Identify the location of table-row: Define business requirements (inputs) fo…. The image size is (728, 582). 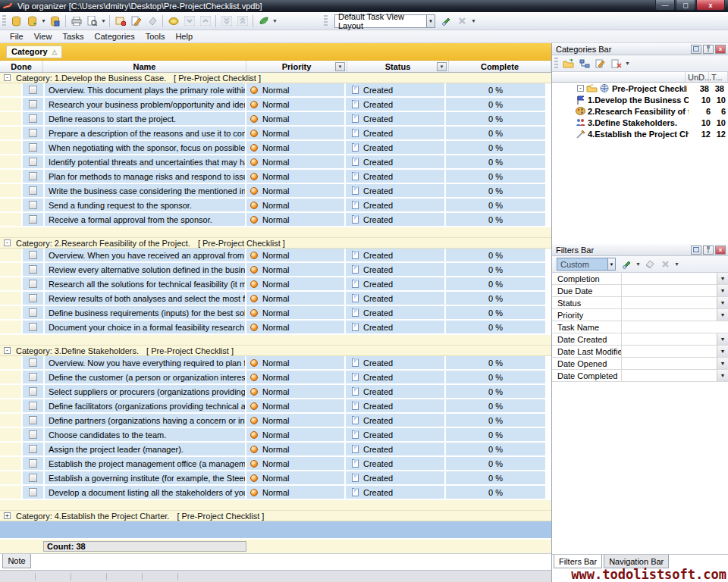
(276, 314).